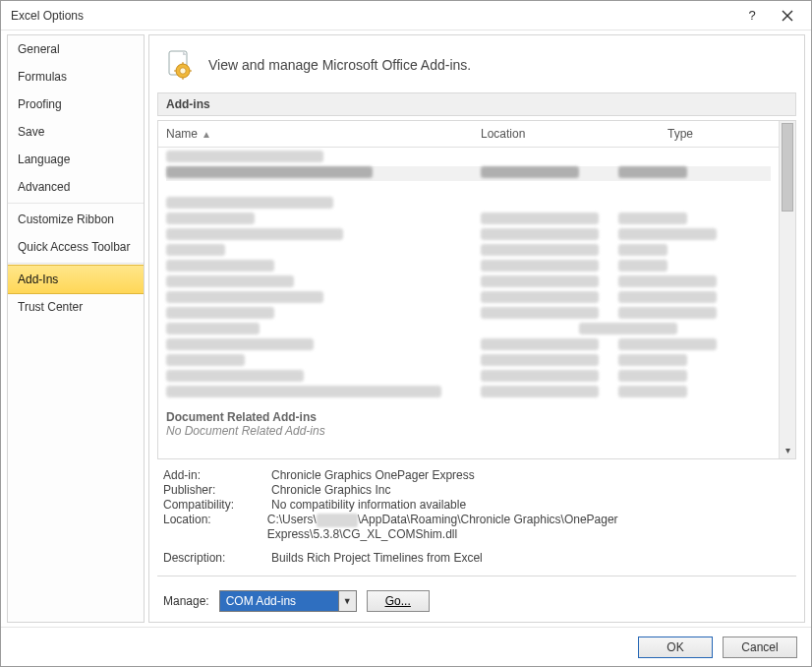 The width and height of the screenshot is (812, 667). Describe the element at coordinates (477, 598) in the screenshot. I see `manage-row: Manage: COM Add-ins ▼ Go...` at that location.